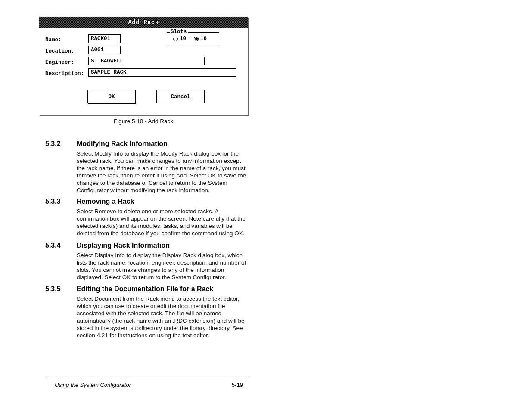 Image resolution: width=532 pixels, height=411 pixels. What do you see at coordinates (53, 202) in the screenshot?
I see `section-number: 5.3.3` at bounding box center [53, 202].